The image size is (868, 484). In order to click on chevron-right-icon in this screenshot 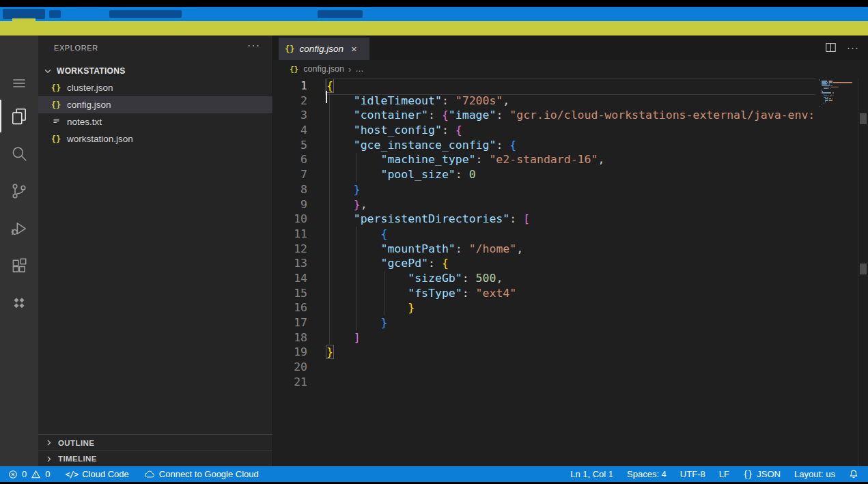, I will do `click(49, 442)`.